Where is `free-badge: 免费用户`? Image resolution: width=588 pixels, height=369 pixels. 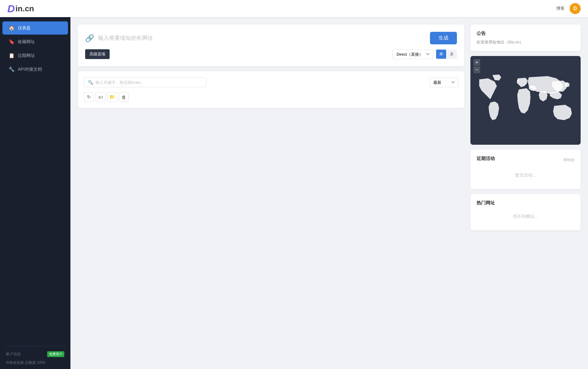 free-badge: 免费用户 is located at coordinates (56, 354).